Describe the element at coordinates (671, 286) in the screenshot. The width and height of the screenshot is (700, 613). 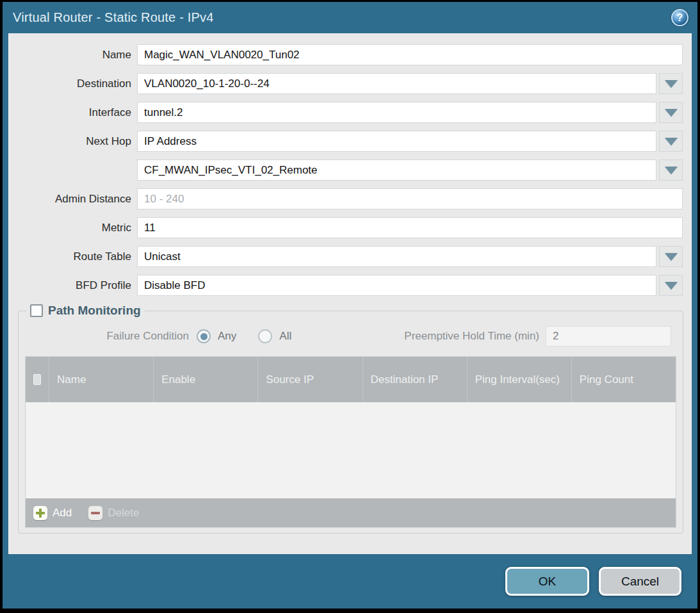
I see `bfd-profile-dropdown-button` at that location.